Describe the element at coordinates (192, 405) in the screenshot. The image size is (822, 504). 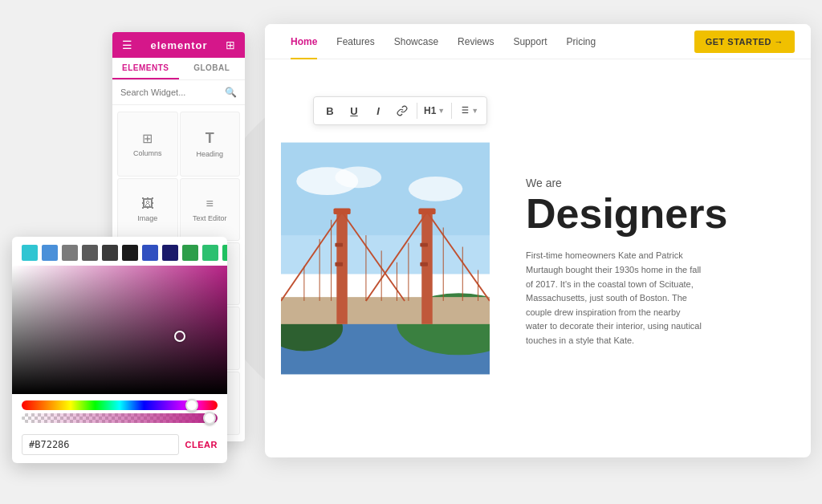
I see `hue-thumb` at that location.